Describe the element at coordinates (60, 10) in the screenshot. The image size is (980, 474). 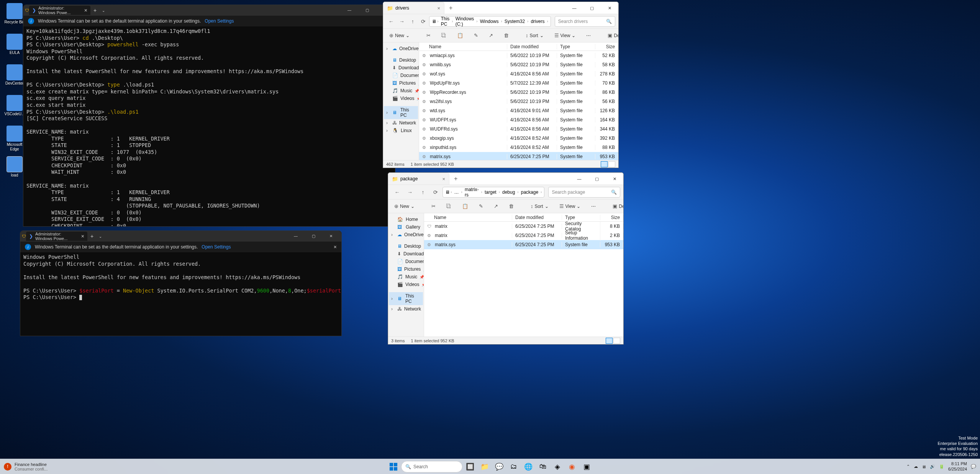
I see `terminal-tab: ❯ Administrator: Windows Powe... ×` at that location.